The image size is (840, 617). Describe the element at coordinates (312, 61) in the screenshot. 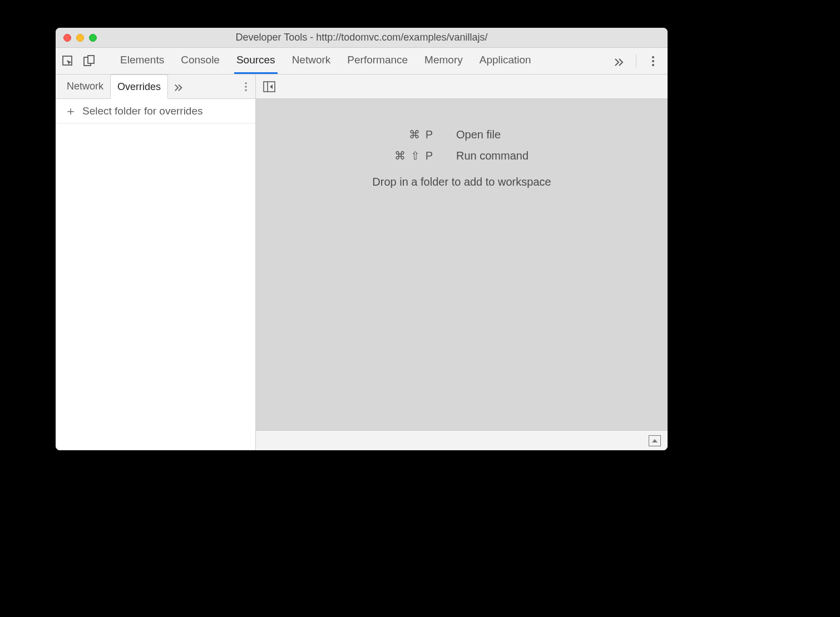

I see `tab-network: Network` at that location.